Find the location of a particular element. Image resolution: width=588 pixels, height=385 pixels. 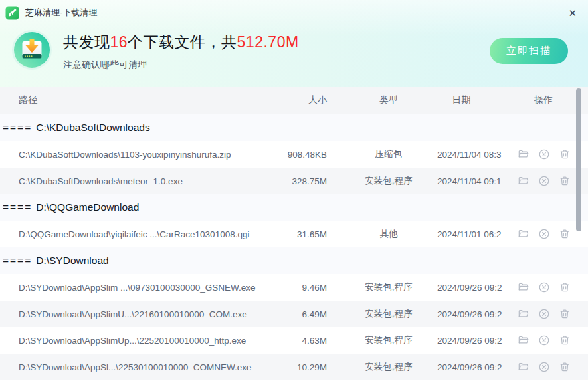

close-icon: ✕ is located at coordinates (573, 13).